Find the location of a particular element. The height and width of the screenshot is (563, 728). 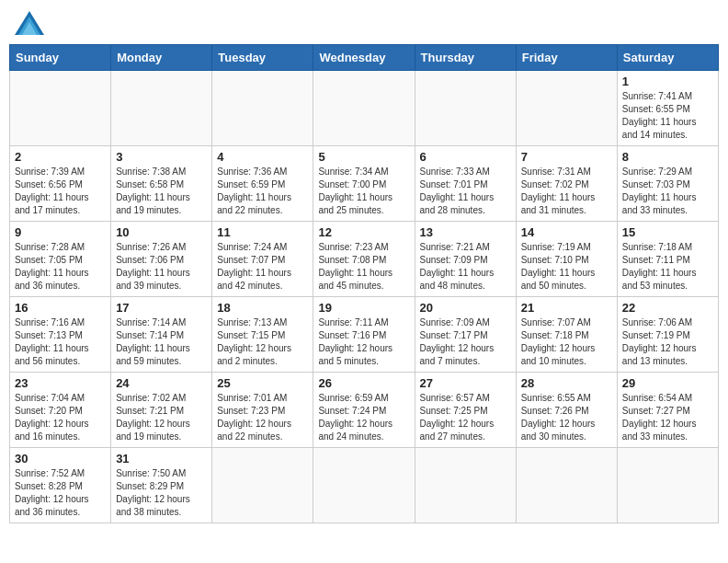

calendar-cell: 9Sunrise: 7:28 AM Sunset: 7:05 PM Daylig… is located at coordinates (61, 259).